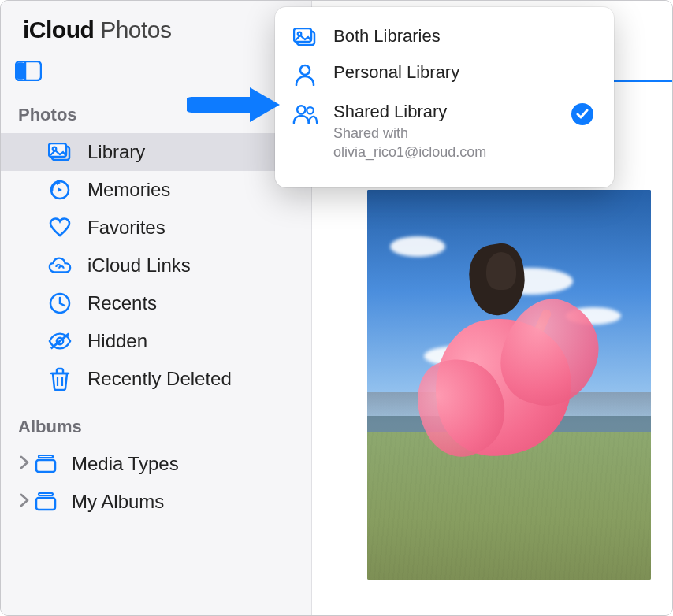 Image resolution: width=673 pixels, height=616 pixels. What do you see at coordinates (305, 74) in the screenshot?
I see `person-icon` at bounding box center [305, 74].